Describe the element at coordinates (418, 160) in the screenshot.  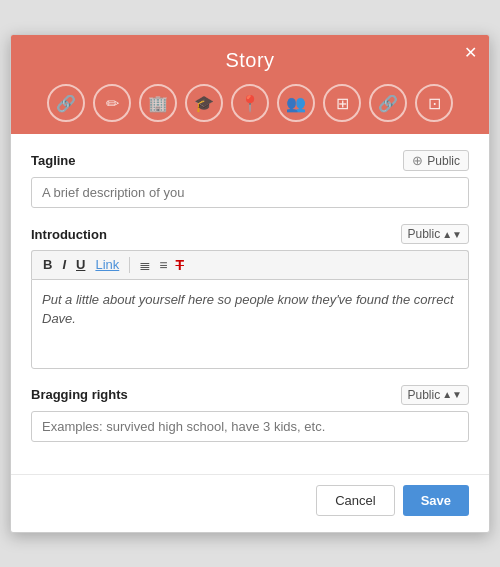
I see `globe-icon: ⊕` at that location.